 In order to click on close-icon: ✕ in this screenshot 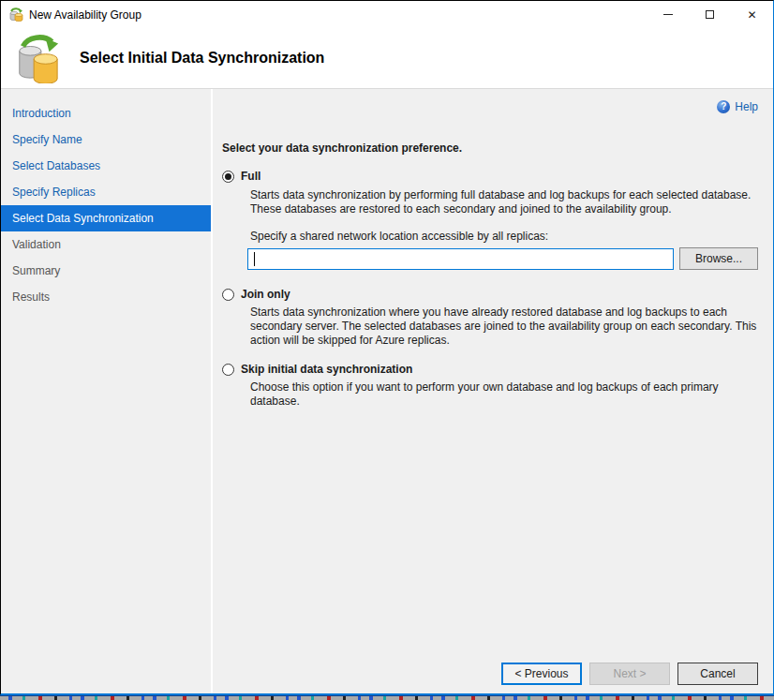, I will do `click(752, 15)`.